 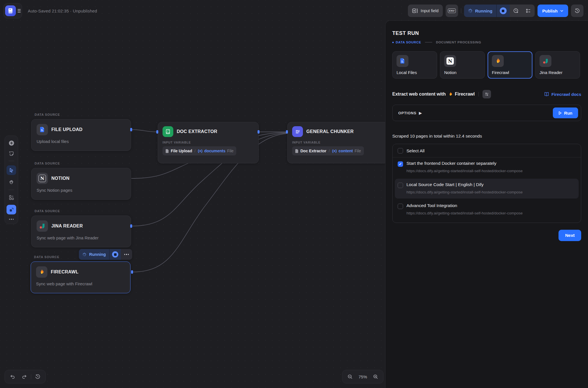 I want to click on item-checkbox-checked: ✓, so click(x=401, y=164).